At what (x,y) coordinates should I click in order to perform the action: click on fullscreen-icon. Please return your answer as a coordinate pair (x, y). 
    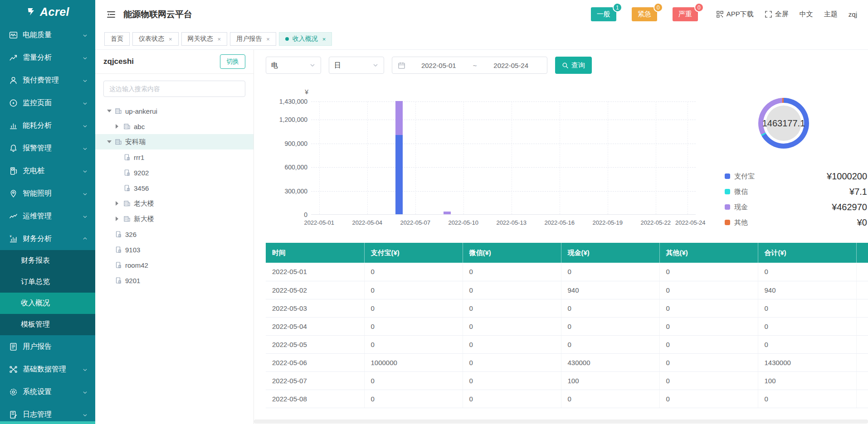
    Looking at the image, I should click on (768, 14).